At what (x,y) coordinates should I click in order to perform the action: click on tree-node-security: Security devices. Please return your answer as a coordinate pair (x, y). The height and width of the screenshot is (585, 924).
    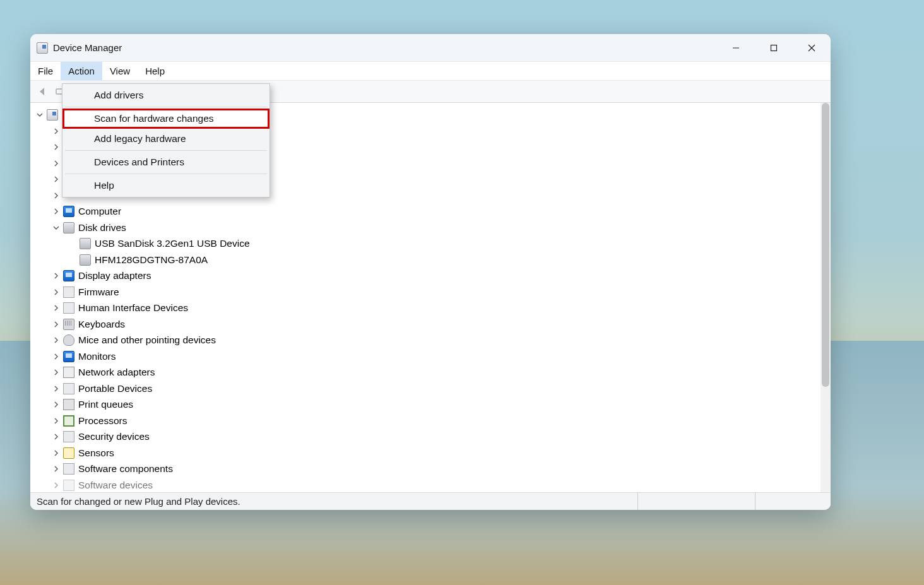
    Looking at the image, I should click on (431, 437).